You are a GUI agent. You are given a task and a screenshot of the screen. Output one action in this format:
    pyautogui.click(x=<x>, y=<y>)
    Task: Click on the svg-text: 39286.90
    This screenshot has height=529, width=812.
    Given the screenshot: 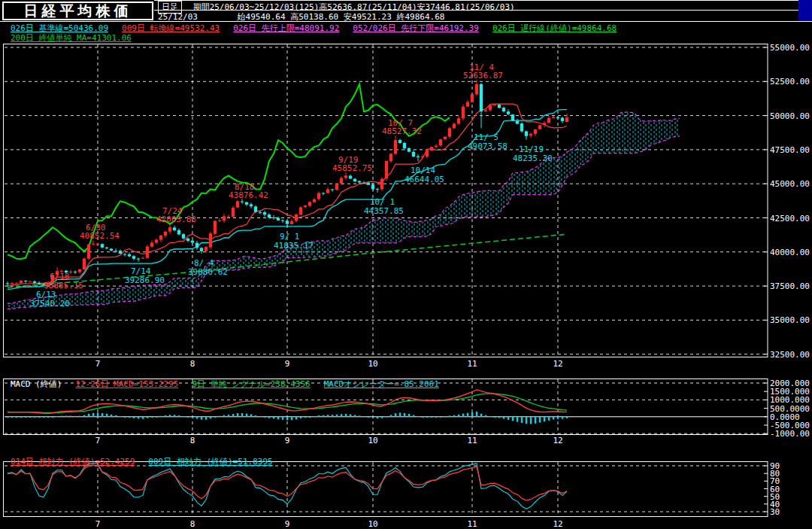 What is the action you would take?
    pyautogui.click(x=144, y=280)
    